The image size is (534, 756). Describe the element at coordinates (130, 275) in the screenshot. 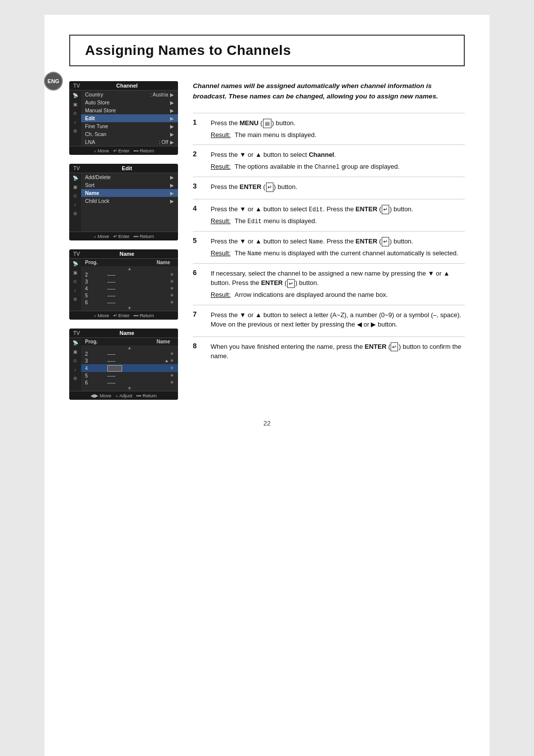

I see `tv-screen-3-row-2: 2 ----- ✳` at that location.